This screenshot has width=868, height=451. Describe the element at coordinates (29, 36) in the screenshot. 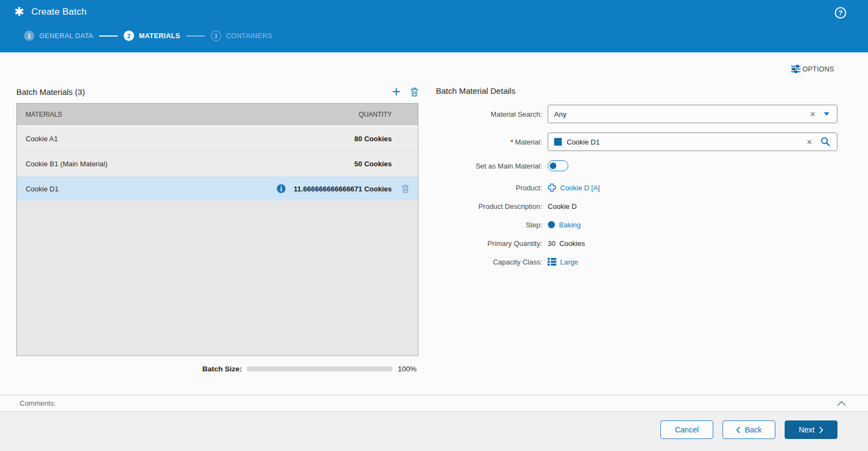

I see `step-1-circle: 1` at that location.